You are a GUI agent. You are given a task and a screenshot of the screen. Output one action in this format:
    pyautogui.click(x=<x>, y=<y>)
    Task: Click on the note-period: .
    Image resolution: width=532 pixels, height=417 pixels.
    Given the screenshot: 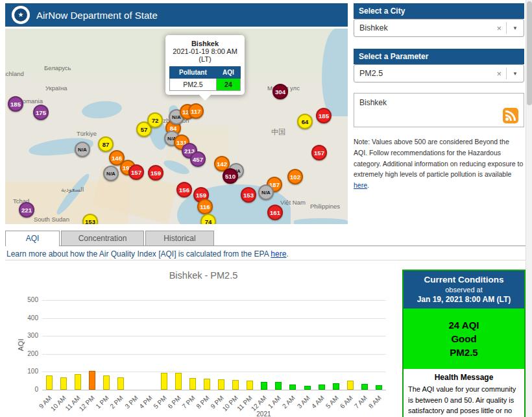 What is the action you would take?
    pyautogui.click(x=369, y=185)
    